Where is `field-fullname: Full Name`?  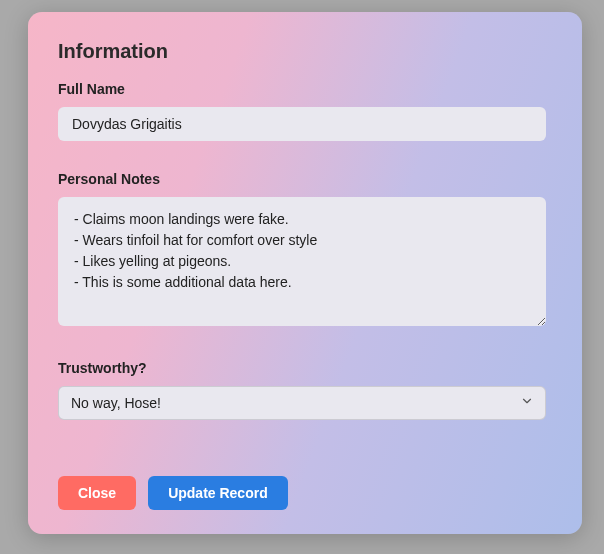
field-fullname: Full Name is located at coordinates (302, 111).